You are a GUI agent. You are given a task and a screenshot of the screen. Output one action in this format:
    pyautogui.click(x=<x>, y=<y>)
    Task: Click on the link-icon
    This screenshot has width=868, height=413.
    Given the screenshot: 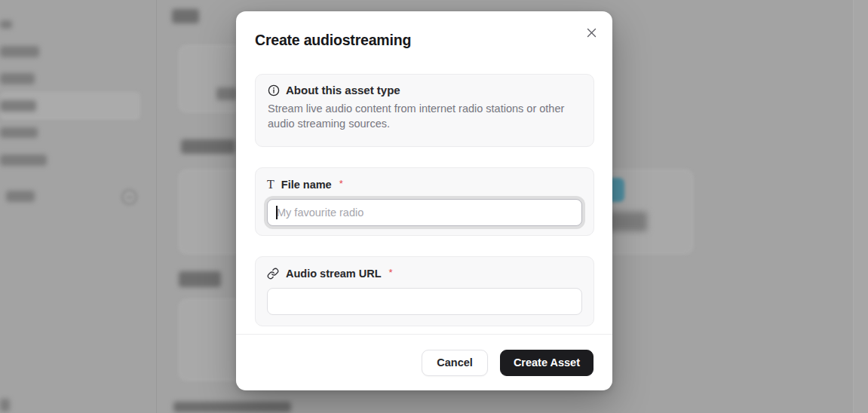 What is the action you would take?
    pyautogui.click(x=273, y=274)
    